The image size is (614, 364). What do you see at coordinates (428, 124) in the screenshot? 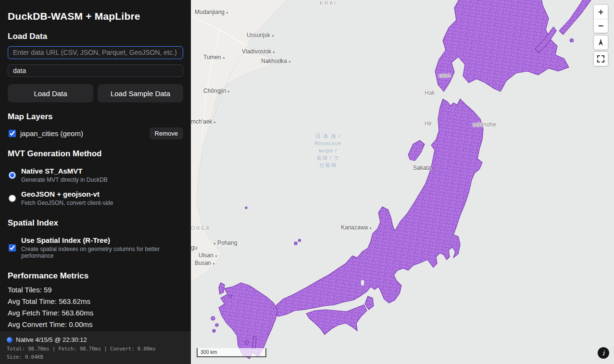
I see `map-label-hirosaki: Hir` at bounding box center [428, 124].